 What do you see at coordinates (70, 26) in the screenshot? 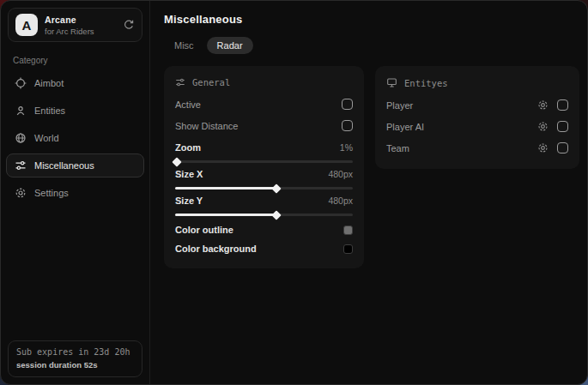
I see `app-title-block: Arcane for Arc Riders` at bounding box center [70, 26].